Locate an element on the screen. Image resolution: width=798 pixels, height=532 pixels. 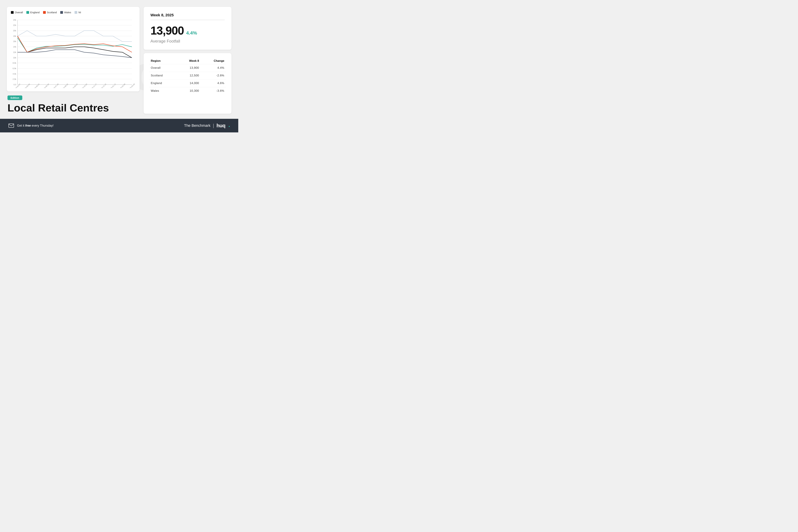
svg-text: 2024-06-02 is located at coordinates (36, 86).